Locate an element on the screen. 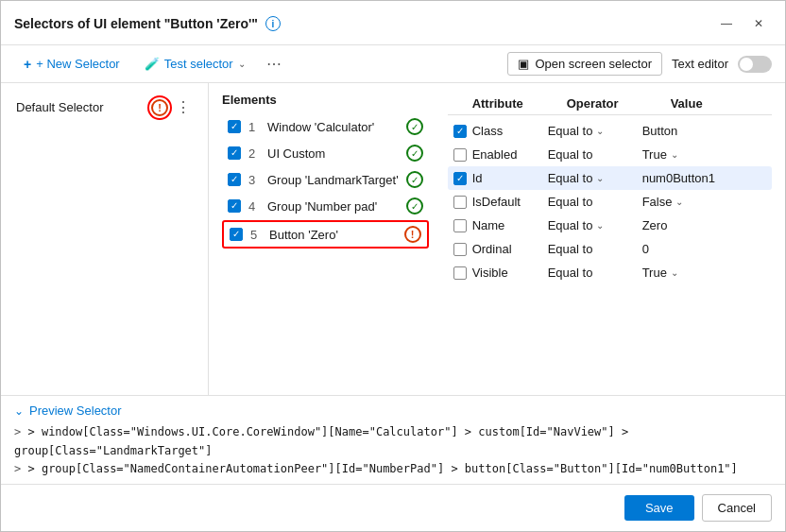 The width and height of the screenshot is (786, 532). attr-checkbox-name is located at coordinates (460, 226).